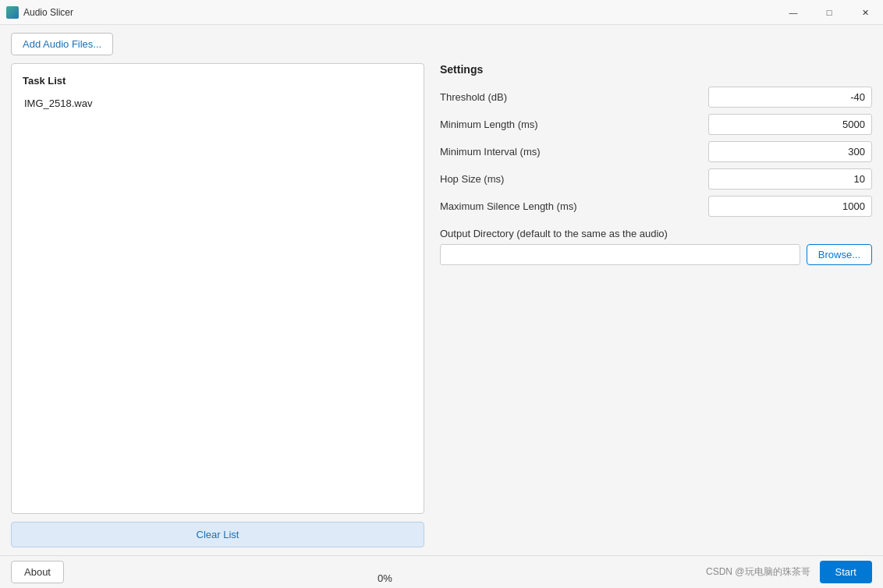  Describe the element at coordinates (758, 572) in the screenshot. I see `watermark-text: CSDN @玩电脑的珠茶哥` at that location.